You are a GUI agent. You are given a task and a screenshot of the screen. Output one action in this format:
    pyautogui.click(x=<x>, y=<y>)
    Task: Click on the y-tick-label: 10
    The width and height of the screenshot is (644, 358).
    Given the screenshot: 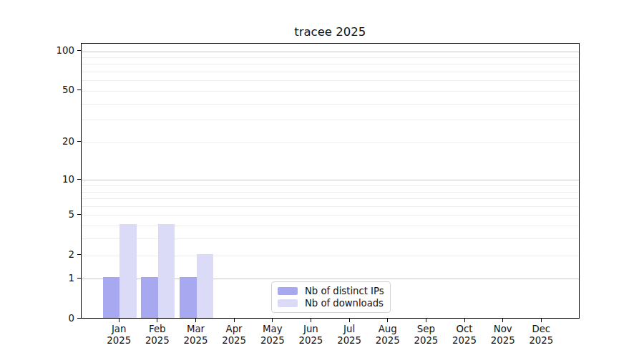 What is the action you would take?
    pyautogui.click(x=37, y=179)
    